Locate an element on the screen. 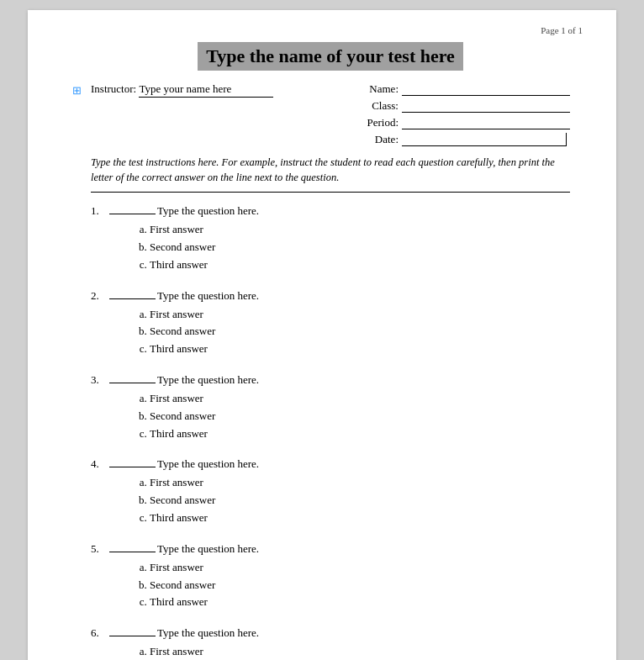 This screenshot has width=644, height=660. page-number: Page 1 of 1 is located at coordinates (562, 30).